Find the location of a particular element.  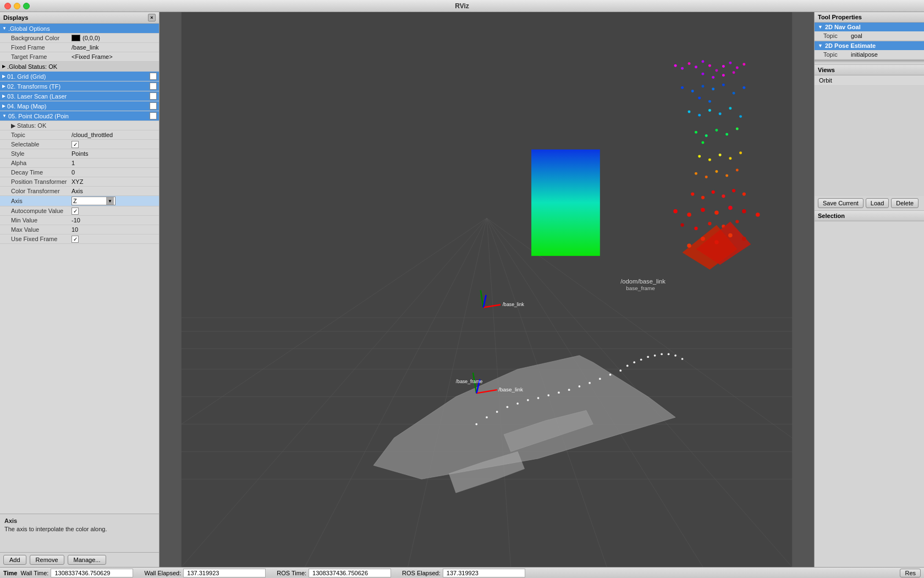

target-frame-row: Target Frame <Fixed Frame> is located at coordinates (79, 57).